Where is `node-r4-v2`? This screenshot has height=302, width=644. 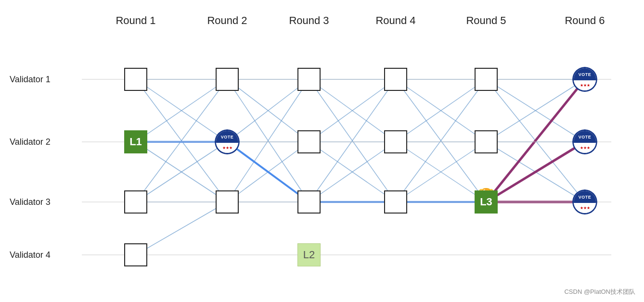
node-r4-v2 is located at coordinates (396, 142).